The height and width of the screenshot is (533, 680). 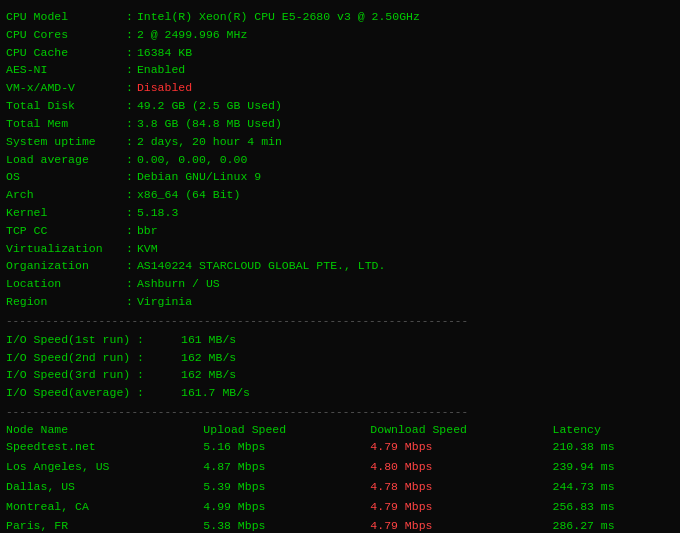 What do you see at coordinates (461, 430) in the screenshot?
I see `col-header-download: Download Speed` at bounding box center [461, 430].